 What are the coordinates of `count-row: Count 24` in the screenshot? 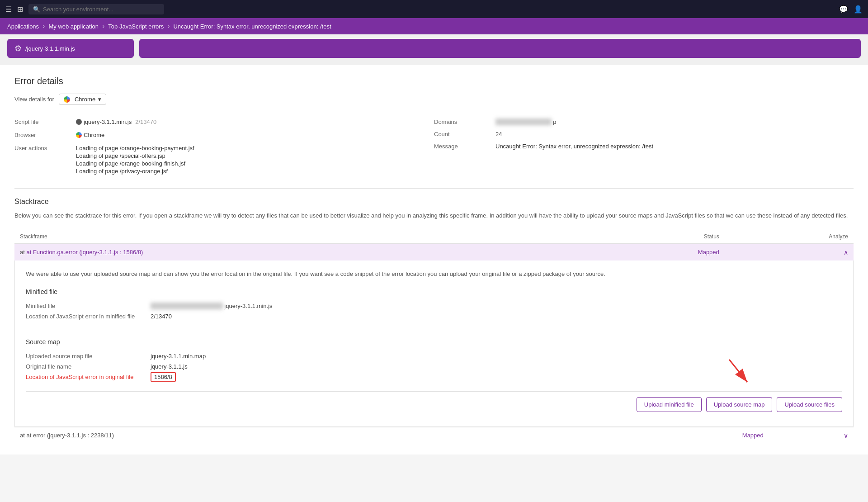 It's located at (644, 134).